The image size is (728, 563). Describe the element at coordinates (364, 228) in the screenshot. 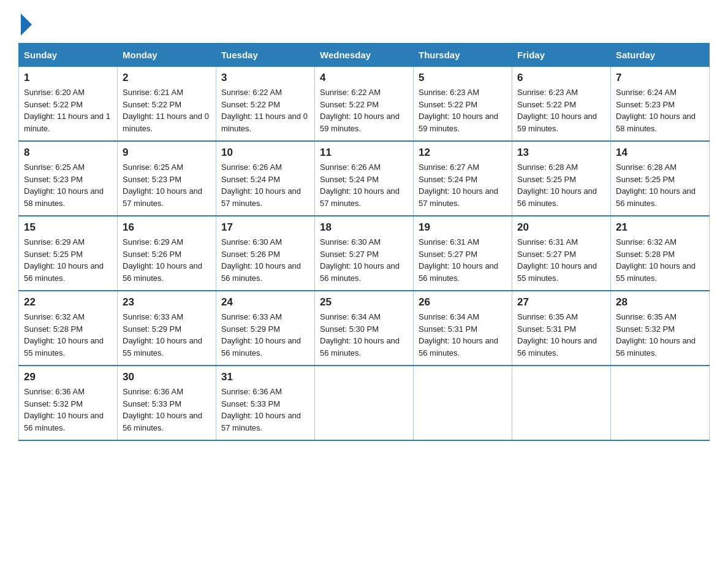

I see `day-number: 18` at that location.